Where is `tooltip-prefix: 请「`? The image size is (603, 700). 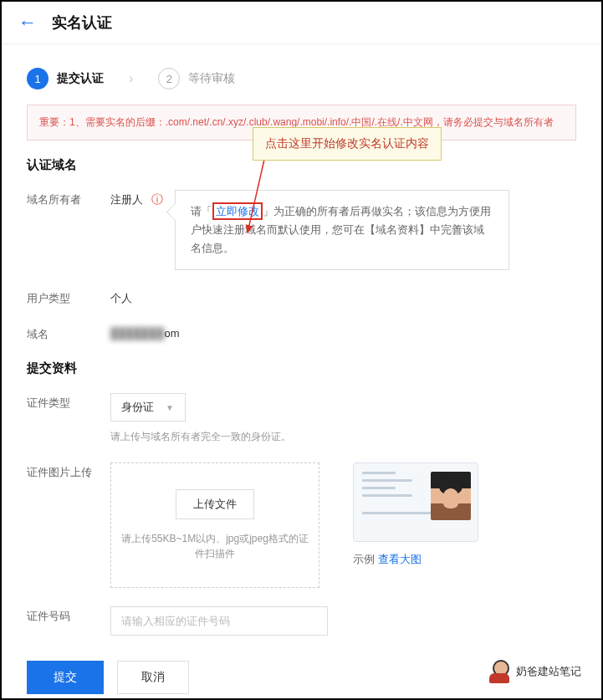 tooltip-prefix: 请「 is located at coordinates (202, 211).